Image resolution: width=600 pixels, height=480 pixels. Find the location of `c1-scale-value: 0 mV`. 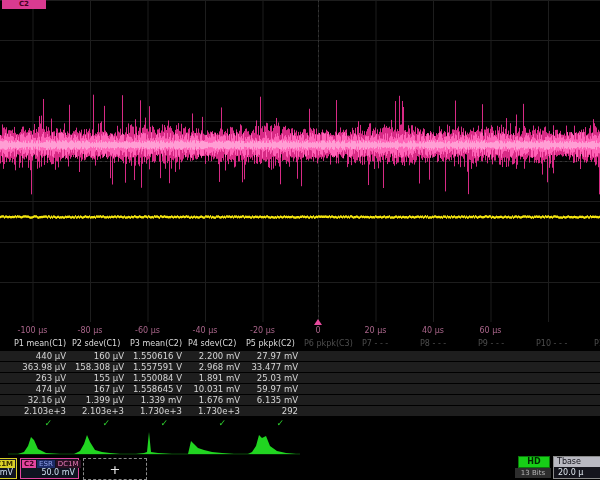

c1-scale-value: 0 mV is located at coordinates (8, 473).